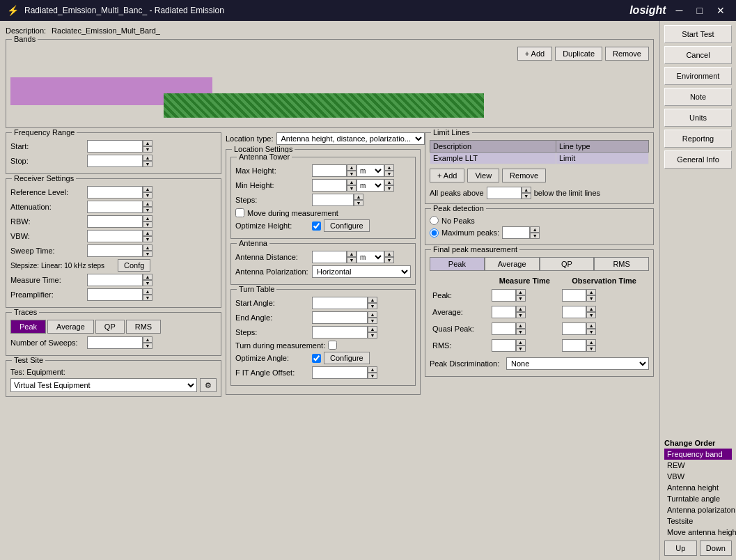 This screenshot has height=560, width=736. Describe the element at coordinates (148, 149) in the screenshot. I see `start-down-button: ▼` at that location.